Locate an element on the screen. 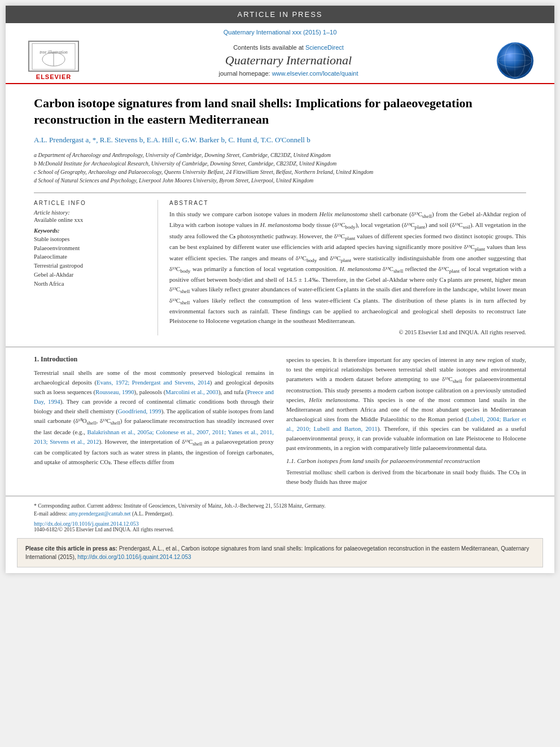  affiliations: a Department of Archaeology and Anthropo… is located at coordinates (280, 168).